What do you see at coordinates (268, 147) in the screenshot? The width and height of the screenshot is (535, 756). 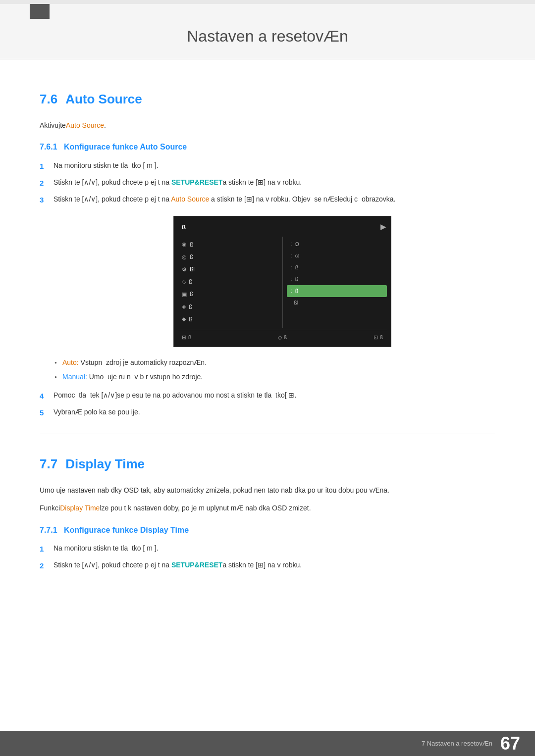 I see `subsection-761-heading: 7.6.1 Konfigurace funkce Auto Source` at bounding box center [268, 147].